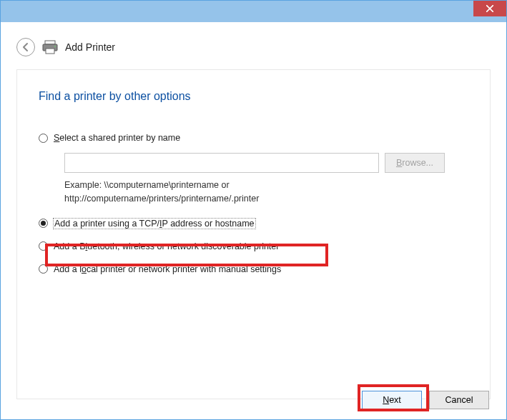  What do you see at coordinates (154, 224) in the screenshot?
I see `option-label: Add a printer using a TCP/IP address or …` at bounding box center [154, 224].